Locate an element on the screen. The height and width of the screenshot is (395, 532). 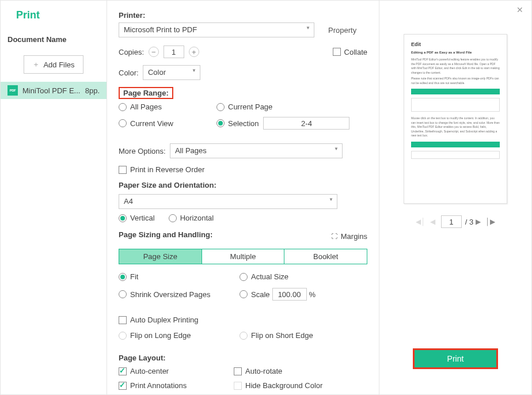
margins-icon: ⛶ is located at coordinates (334, 236).